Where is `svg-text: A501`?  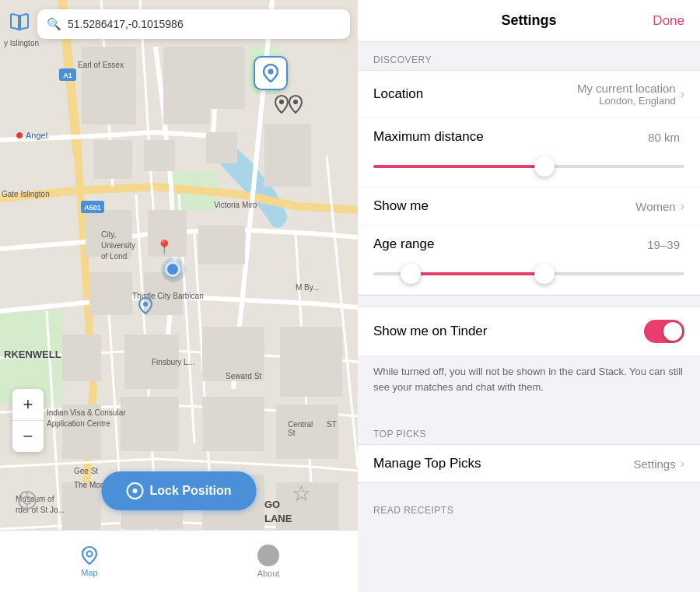
svg-text: A501 is located at coordinates (93, 208).